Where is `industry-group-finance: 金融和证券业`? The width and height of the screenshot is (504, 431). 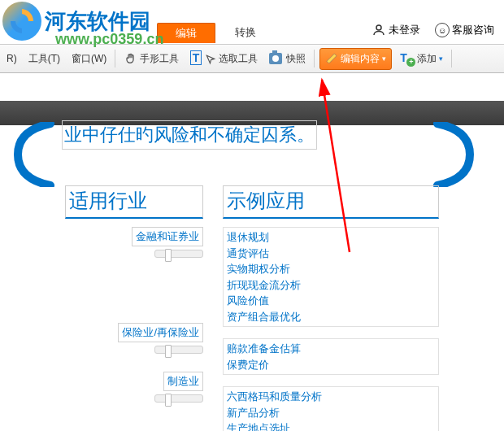
industry-group-finance: 金融和证券业 is located at coordinates (134, 242).